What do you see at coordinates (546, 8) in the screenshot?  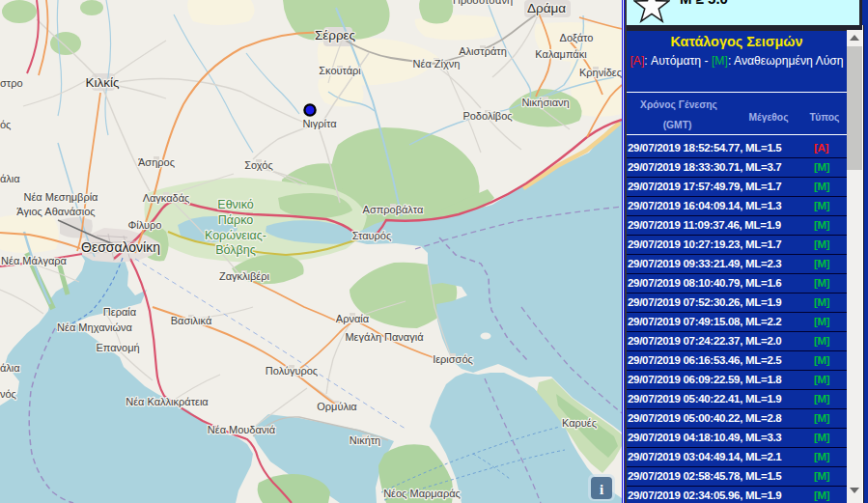 I see `svg-text: Δράμα` at bounding box center [546, 8].